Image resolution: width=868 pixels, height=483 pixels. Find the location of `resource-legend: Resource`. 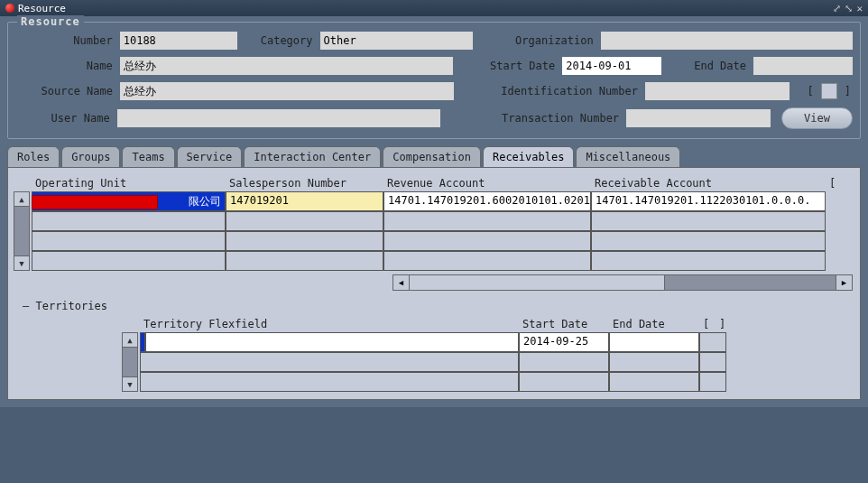

resource-legend: Resource is located at coordinates (51, 22).